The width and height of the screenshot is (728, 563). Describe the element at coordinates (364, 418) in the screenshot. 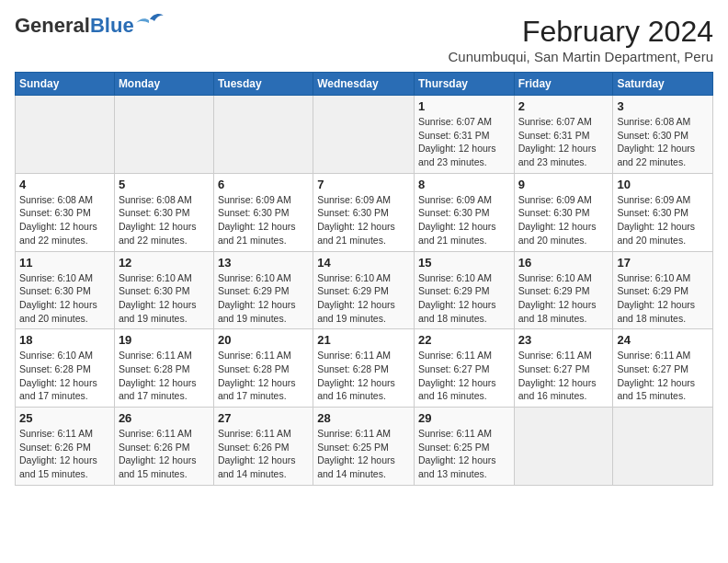

I see `day-number: 28` at that location.